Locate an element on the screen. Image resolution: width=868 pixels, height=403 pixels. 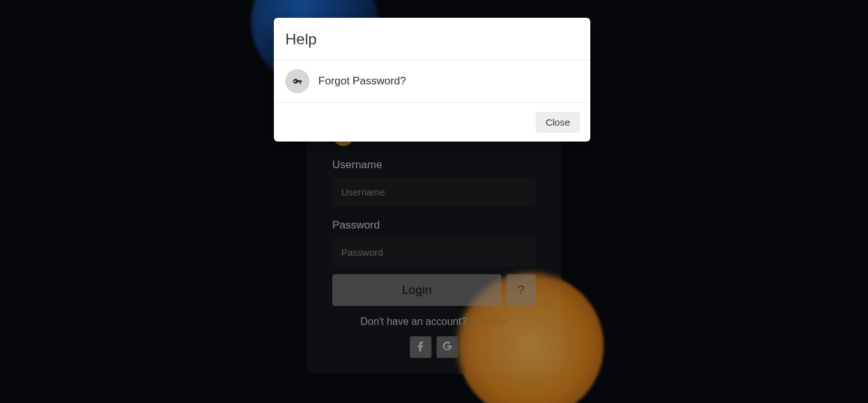
forgot-password-link: Forgot Password? is located at coordinates (362, 81).